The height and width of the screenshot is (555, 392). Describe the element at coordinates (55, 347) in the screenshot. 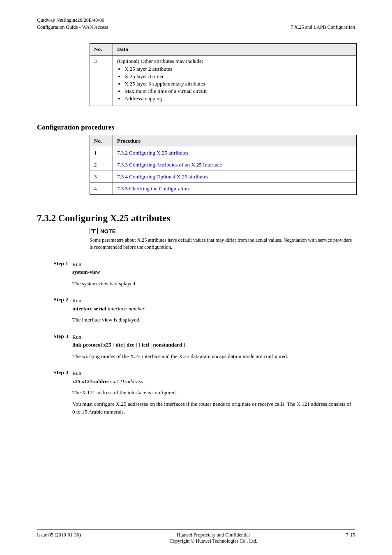

I see `step-label: Step 3` at that location.